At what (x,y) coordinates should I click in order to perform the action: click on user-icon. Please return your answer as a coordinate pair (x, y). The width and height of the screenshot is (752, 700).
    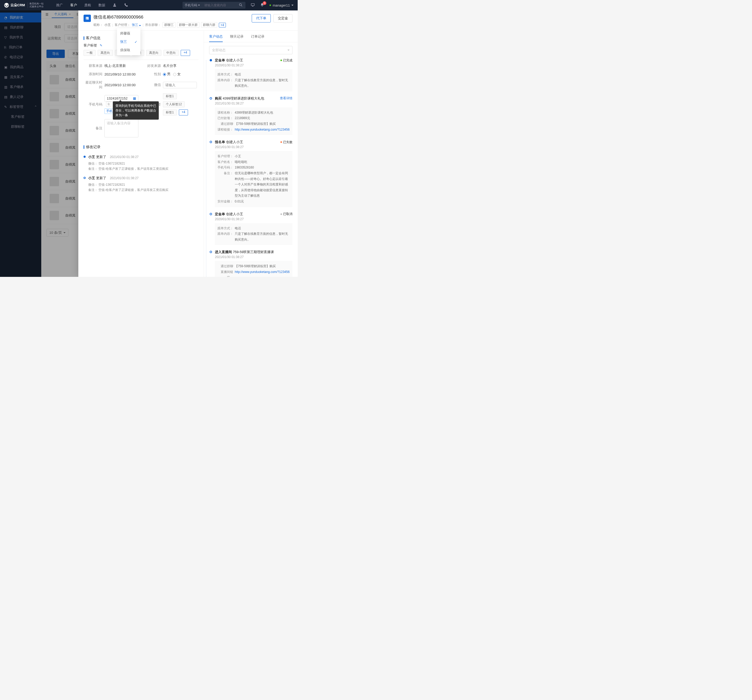
    Looking at the image, I should click on (115, 5).